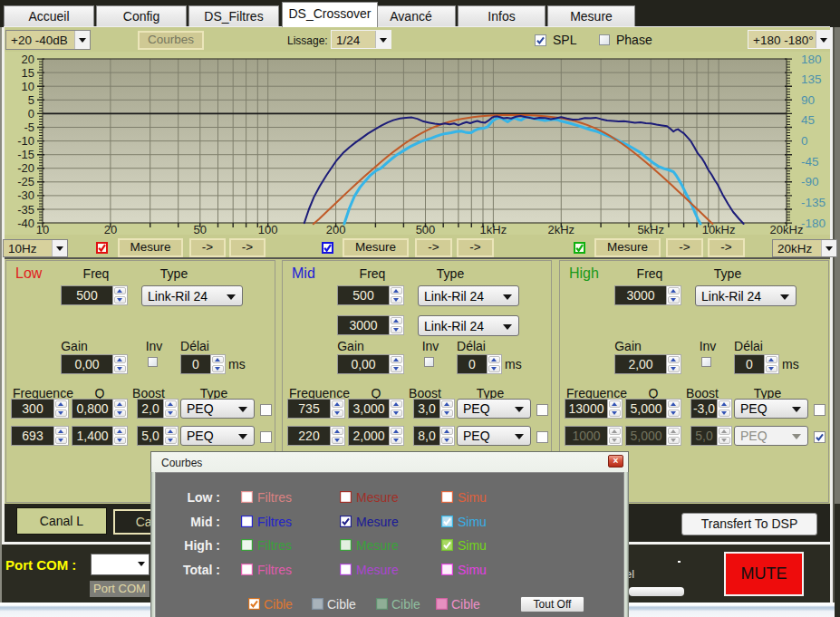 Image resolution: width=840 pixels, height=617 pixels. Describe the element at coordinates (25, 181) in the screenshot. I see `svg-text: -25` at that location.